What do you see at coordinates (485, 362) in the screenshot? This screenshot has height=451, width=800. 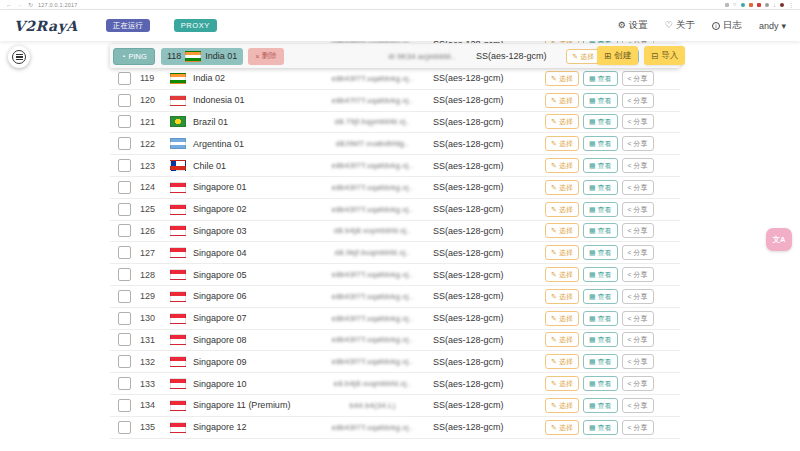 I see `server-protocol: SS(aes-128-gcm)` at bounding box center [485, 362].